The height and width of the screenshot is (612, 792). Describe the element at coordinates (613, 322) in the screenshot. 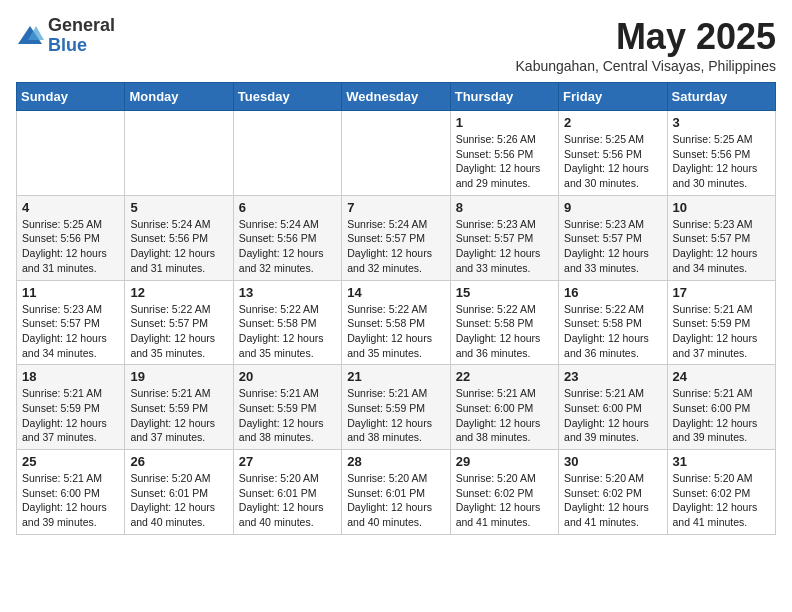

I see `calendar-day-cell: 16Sunrise: 5:22 AM Sunset: 5:58 PM Dayli…` at that location.